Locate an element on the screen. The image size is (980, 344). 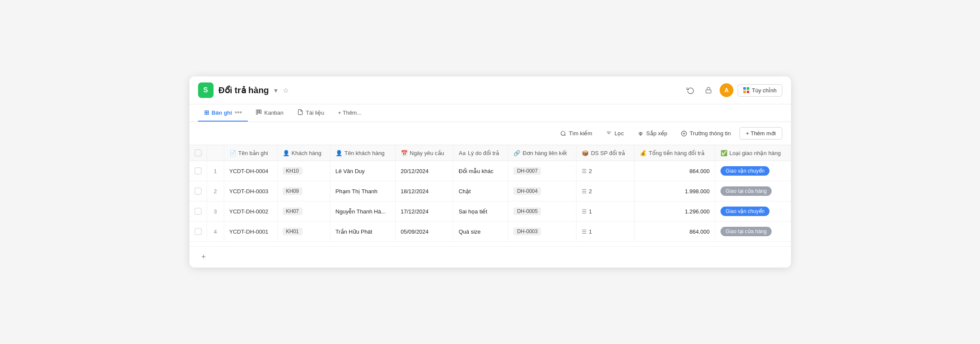
cell-ten-ban-ghi: YCDT-DH-0002 is located at coordinates (250, 211).